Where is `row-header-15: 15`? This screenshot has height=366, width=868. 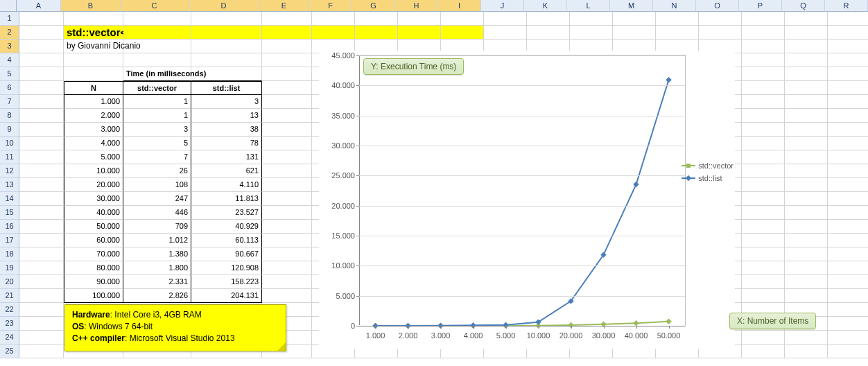
row-header-15: 15 is located at coordinates (10, 213).